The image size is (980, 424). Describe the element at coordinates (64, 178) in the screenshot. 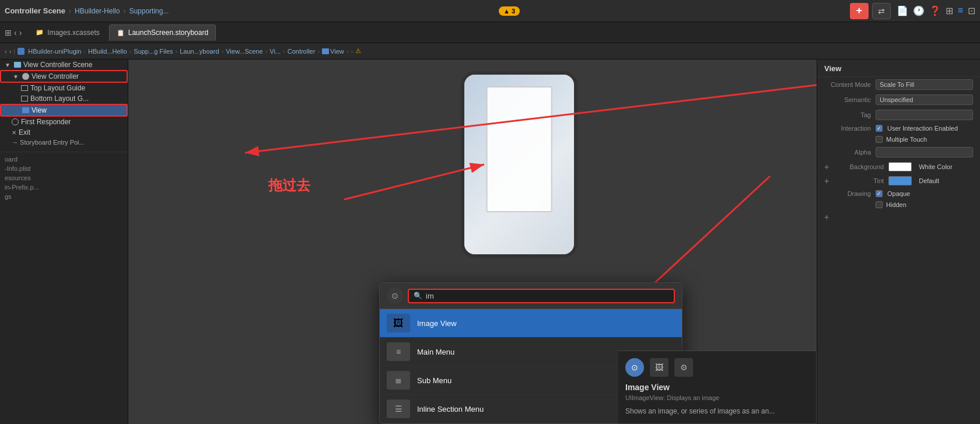

I see `file-item-resources: esources` at that location.